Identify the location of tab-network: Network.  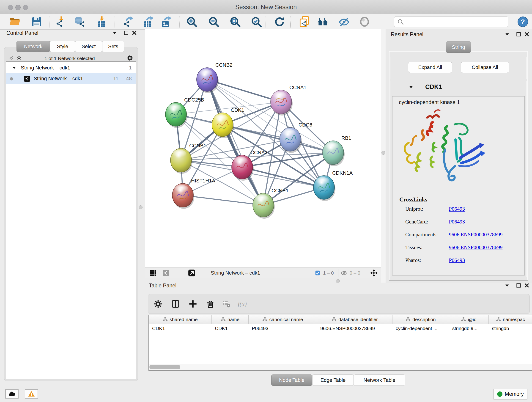
(33, 46).